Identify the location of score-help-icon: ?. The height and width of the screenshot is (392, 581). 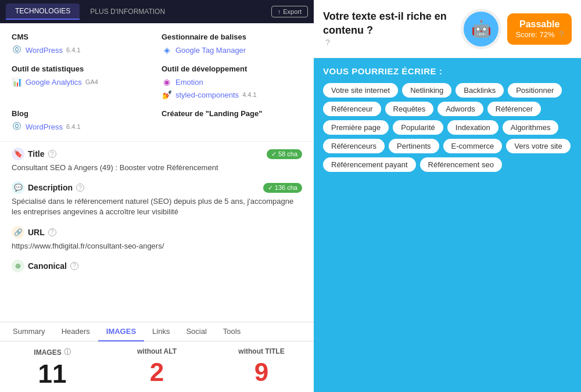
(561, 34).